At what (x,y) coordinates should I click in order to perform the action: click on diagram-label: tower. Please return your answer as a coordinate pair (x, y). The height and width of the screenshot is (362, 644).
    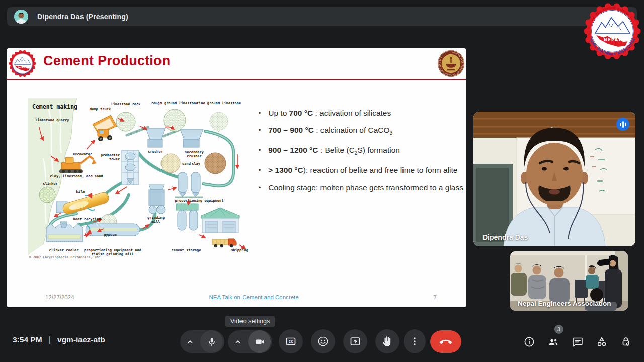
    Looking at the image, I should click on (115, 159).